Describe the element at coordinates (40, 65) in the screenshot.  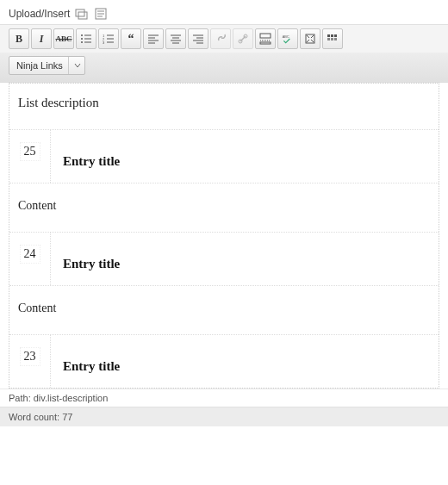
I see `dropdown-label: Ninja Links` at that location.